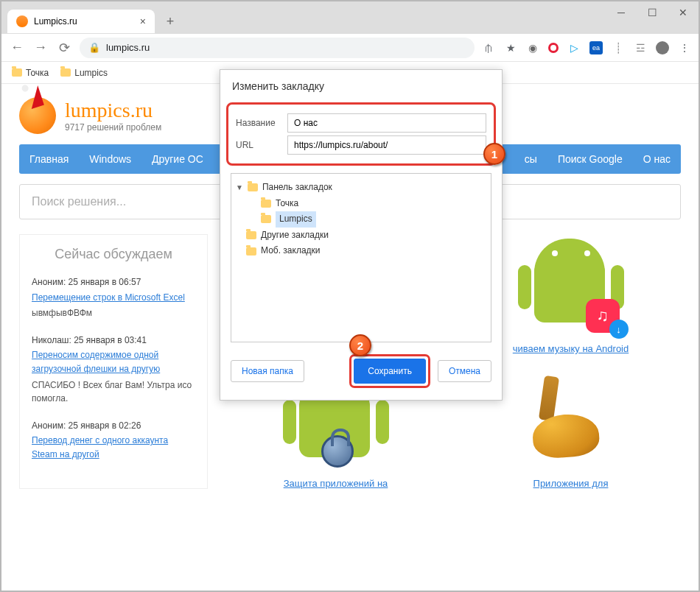 The image size is (700, 592). Describe the element at coordinates (267, 371) in the screenshot. I see `new-folder-button: Новая папка` at that location.